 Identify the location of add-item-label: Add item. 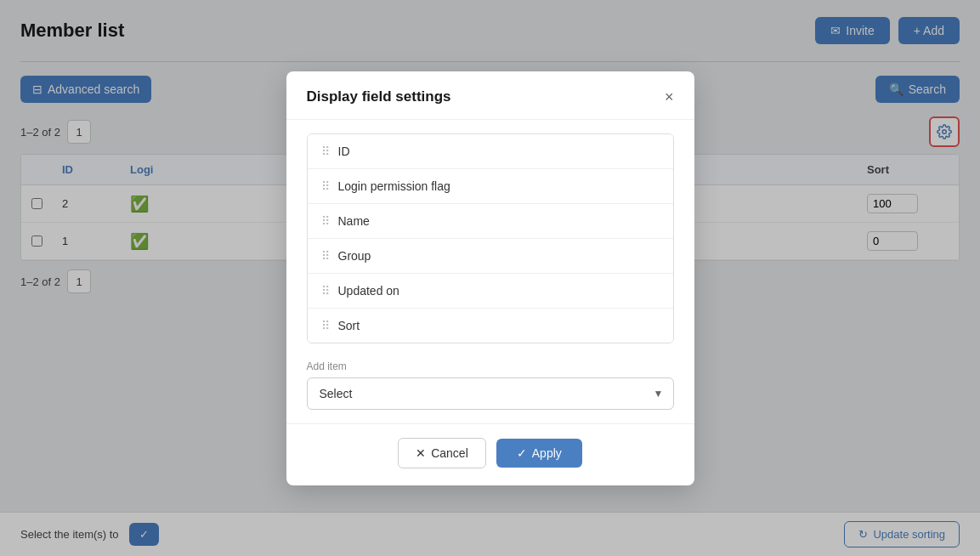
(490, 366).